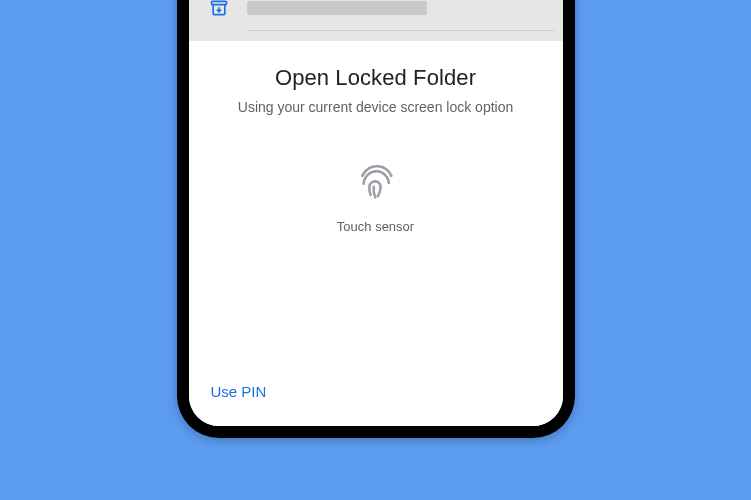 The height and width of the screenshot is (500, 751). What do you see at coordinates (337, 8) in the screenshot?
I see `placeholder-text-bar` at bounding box center [337, 8].